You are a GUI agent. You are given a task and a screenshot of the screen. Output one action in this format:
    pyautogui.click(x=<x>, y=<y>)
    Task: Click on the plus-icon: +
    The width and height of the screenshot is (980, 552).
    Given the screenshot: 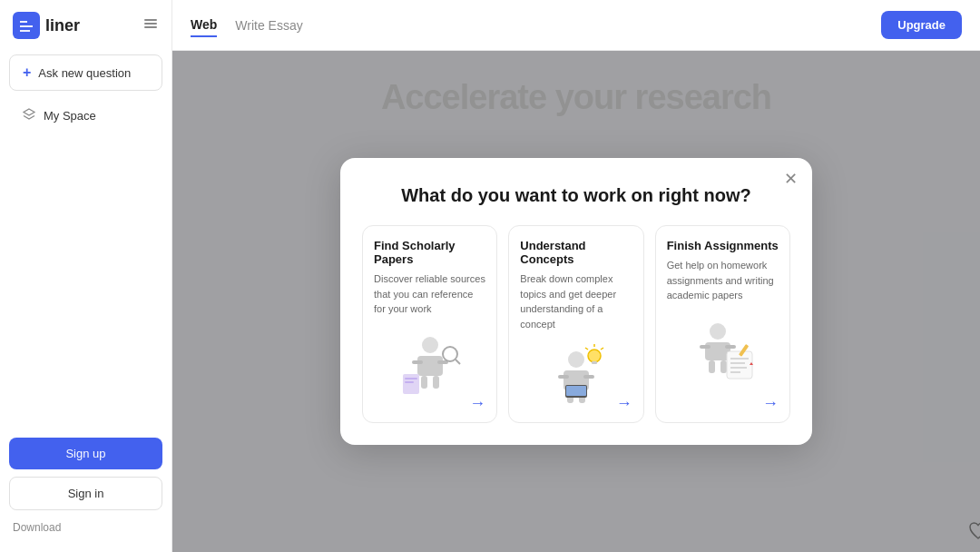 What is the action you would take?
    pyautogui.click(x=27, y=73)
    